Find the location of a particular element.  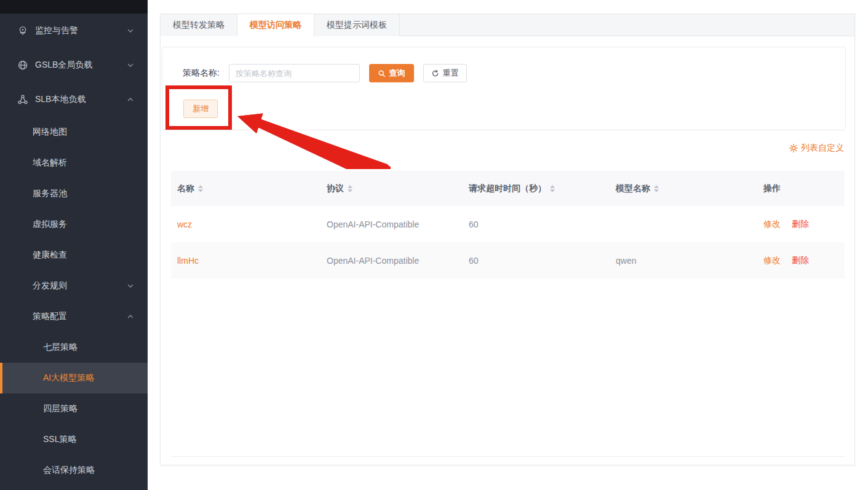

cell-name: wcz is located at coordinates (246, 224).